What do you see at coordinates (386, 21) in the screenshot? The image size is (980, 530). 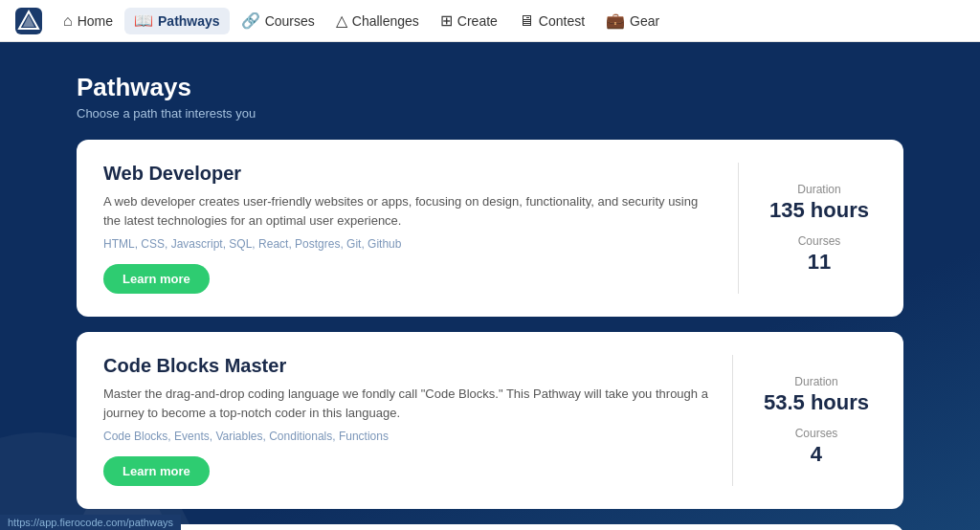 I see `nav-label-challenges: Challenges` at bounding box center [386, 21].